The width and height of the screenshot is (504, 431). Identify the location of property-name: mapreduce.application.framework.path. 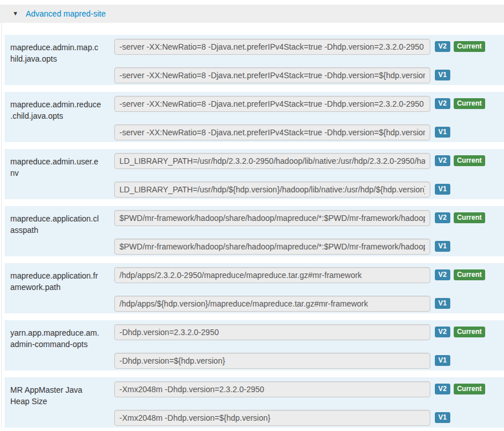
(62, 290).